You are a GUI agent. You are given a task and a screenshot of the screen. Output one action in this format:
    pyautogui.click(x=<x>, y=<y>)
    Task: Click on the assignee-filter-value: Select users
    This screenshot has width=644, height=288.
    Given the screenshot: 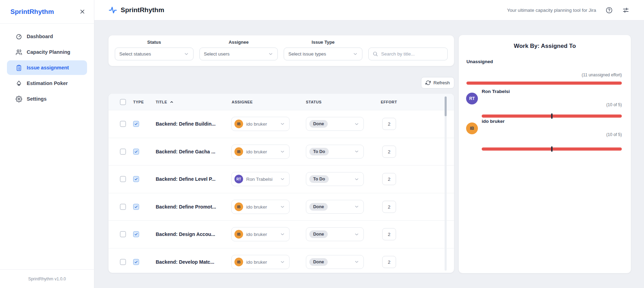 What is the action you would take?
    pyautogui.click(x=217, y=54)
    